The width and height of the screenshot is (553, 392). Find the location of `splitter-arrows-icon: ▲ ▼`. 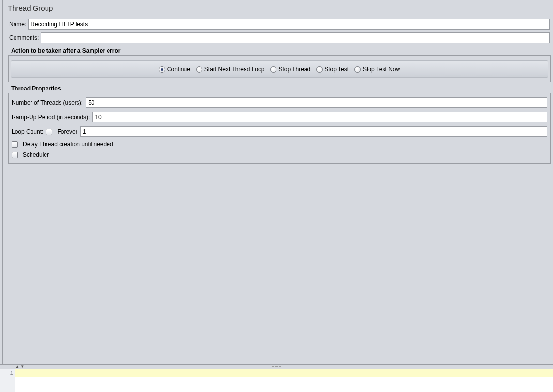

splitter-arrows-icon: ▲ ▼ is located at coordinates (20, 367).